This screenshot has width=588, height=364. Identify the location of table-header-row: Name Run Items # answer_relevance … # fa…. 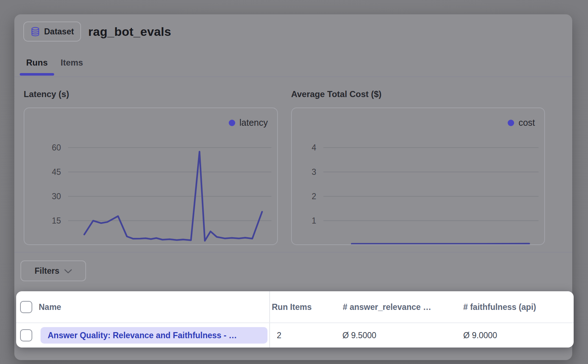
(295, 307).